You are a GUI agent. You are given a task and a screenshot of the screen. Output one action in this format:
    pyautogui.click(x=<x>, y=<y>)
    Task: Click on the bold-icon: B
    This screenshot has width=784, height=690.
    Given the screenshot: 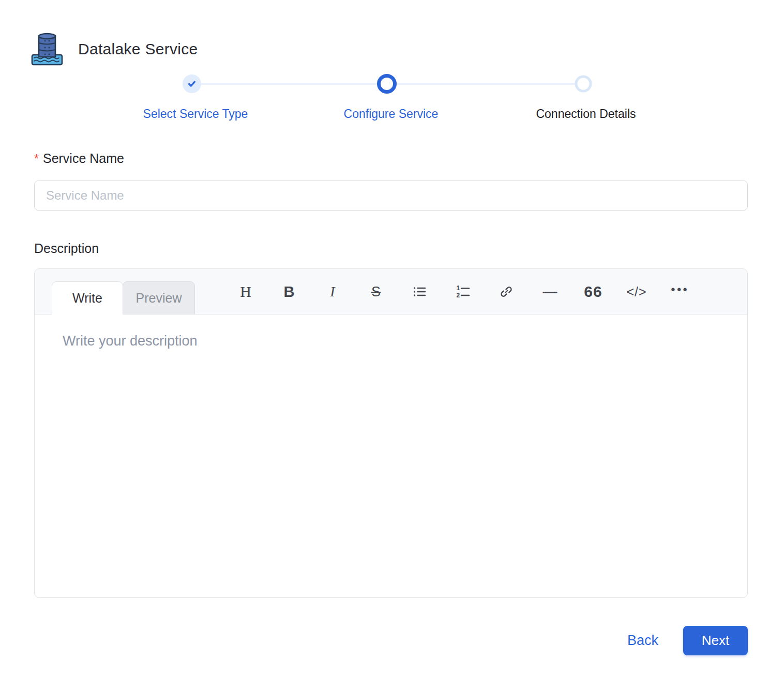 What is the action you would take?
    pyautogui.click(x=290, y=292)
    